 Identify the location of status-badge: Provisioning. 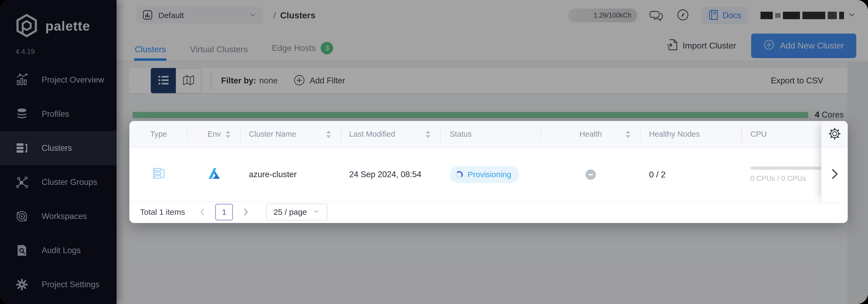
(485, 174).